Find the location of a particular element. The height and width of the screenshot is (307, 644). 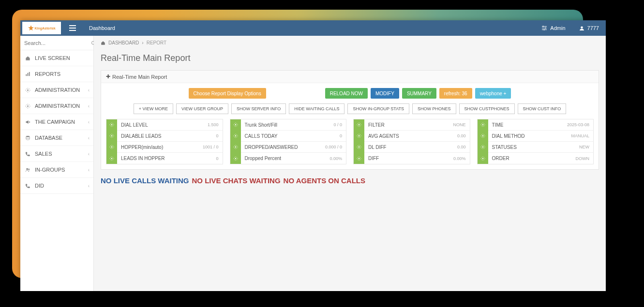

stat-label: AVG AGENTS is located at coordinates (411, 136).